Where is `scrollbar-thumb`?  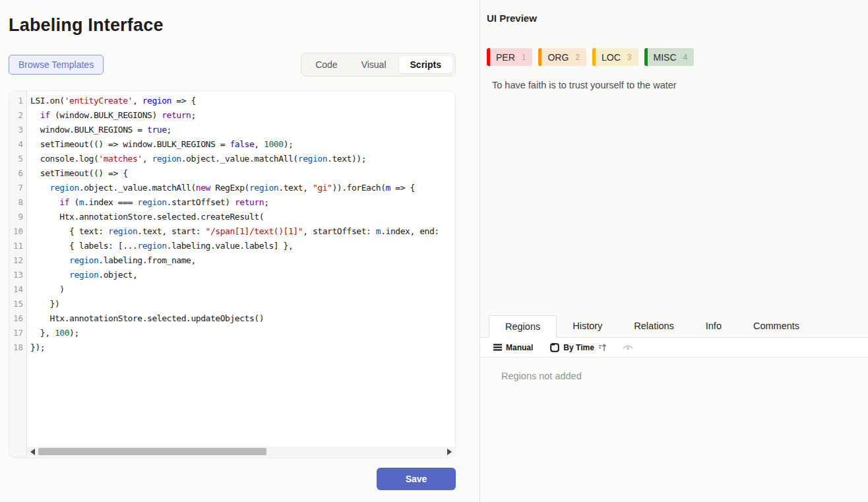 scrollbar-thumb is located at coordinates (152, 451).